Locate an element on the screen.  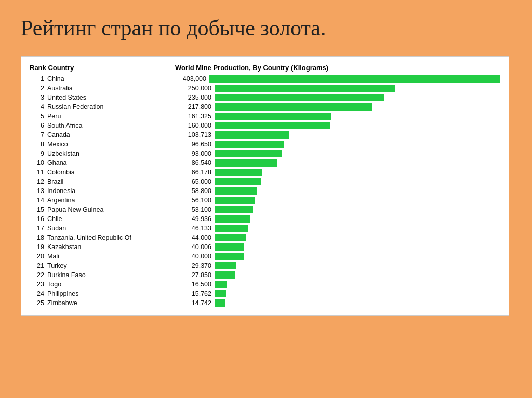
table-row: 11Colombia66,178 is located at coordinates (265, 172).